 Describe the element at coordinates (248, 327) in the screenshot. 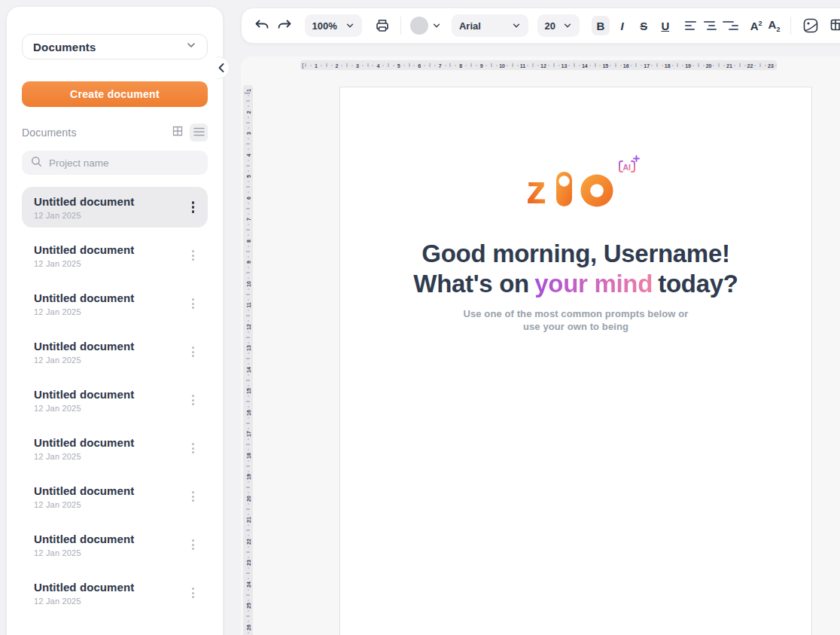

I see `ruler-number: 12` at that location.